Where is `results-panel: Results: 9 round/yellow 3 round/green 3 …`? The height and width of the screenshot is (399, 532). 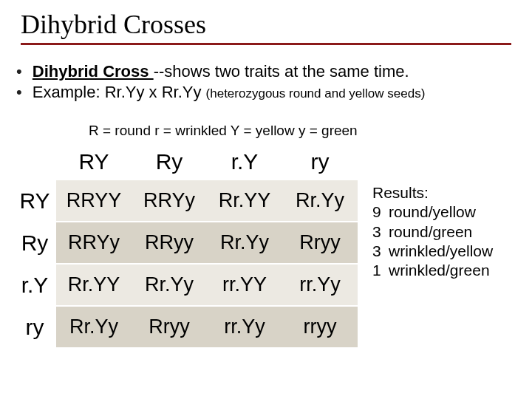 results-panel: Results: 9 round/yellow 3 round/green 3 … is located at coordinates (433, 232).